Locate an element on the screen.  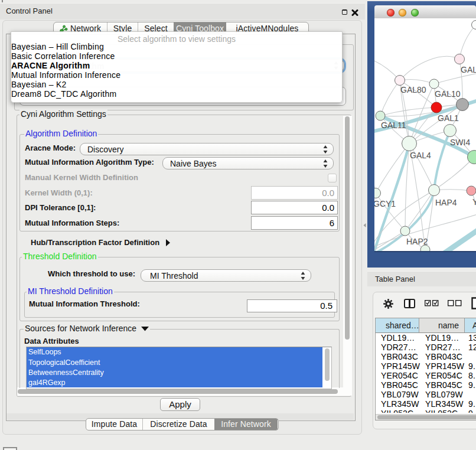
svg-text: HAP2 is located at coordinates (417, 242).